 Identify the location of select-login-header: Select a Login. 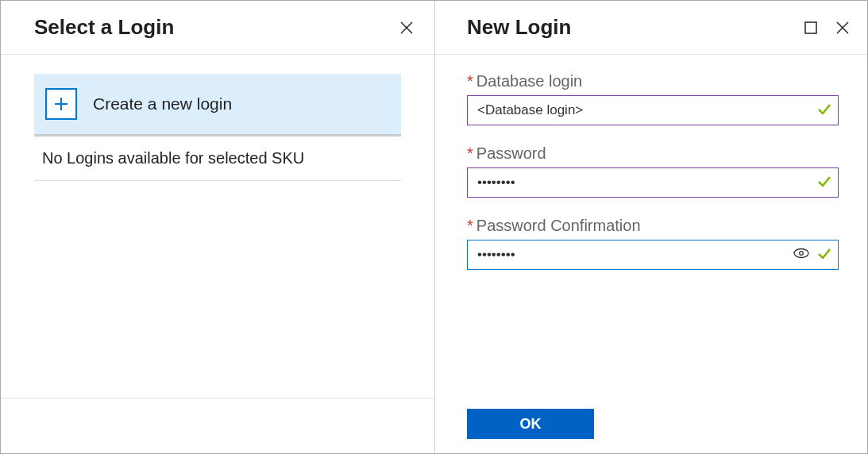
(218, 28).